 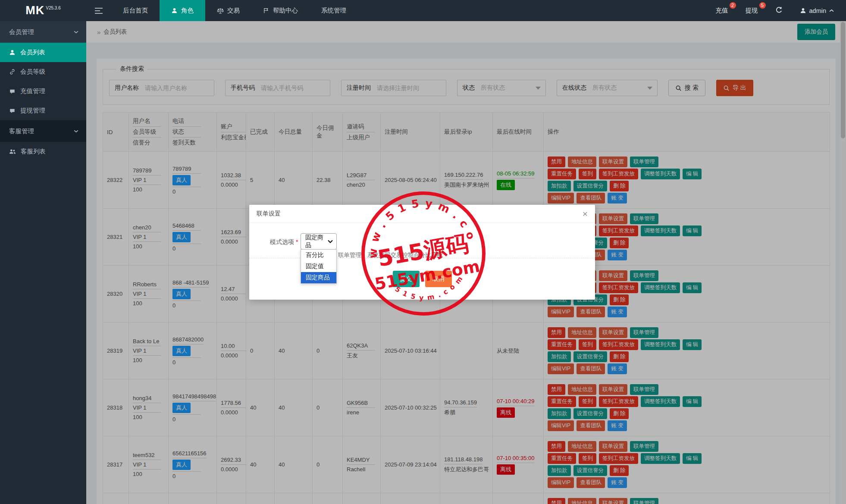 What do you see at coordinates (781, 10) in the screenshot?
I see `navbar-right: 充值2提现5admin` at bounding box center [781, 10].